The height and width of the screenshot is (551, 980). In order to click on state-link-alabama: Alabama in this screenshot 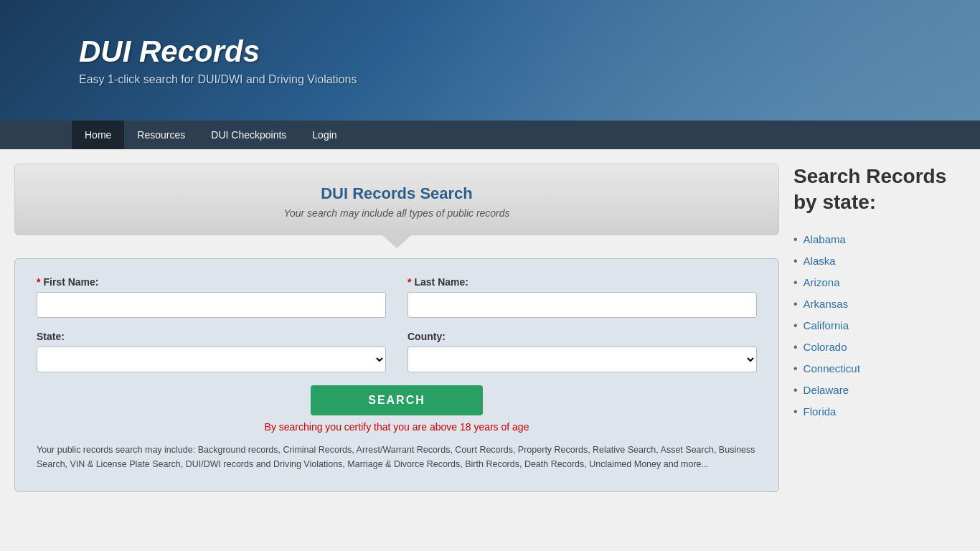, I will do `click(825, 240)`.